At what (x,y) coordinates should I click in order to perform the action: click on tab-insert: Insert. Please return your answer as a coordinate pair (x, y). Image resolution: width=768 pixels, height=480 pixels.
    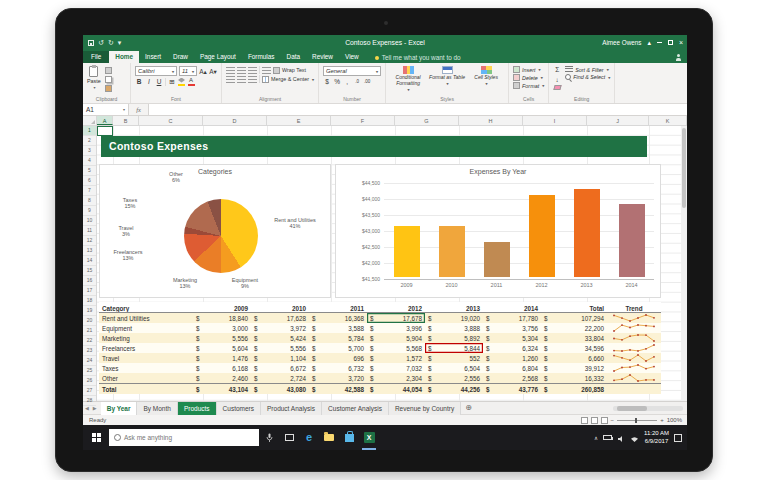
    Looking at the image, I should click on (153, 57).